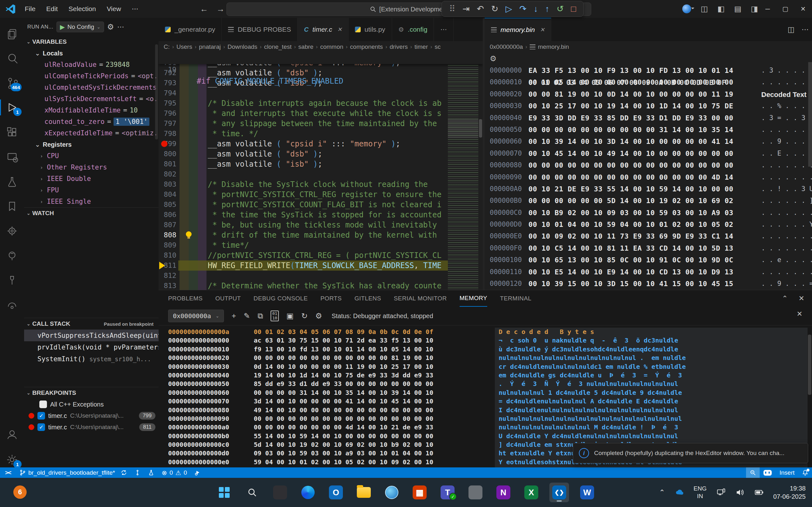  What do you see at coordinates (73, 473) in the screenshot?
I see `git-branch: br_old_drivers_bootloader_tflite*` at bounding box center [73, 473].